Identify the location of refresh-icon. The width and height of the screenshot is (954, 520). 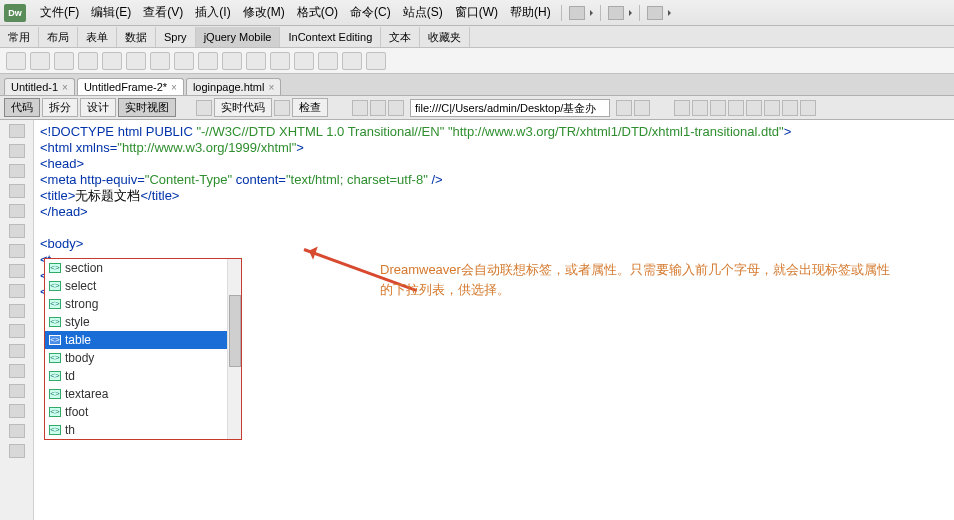
(204, 108).